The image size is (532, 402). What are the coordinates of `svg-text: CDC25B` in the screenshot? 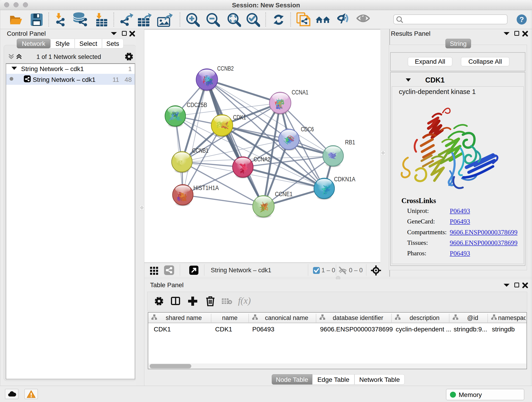 It's located at (197, 105).